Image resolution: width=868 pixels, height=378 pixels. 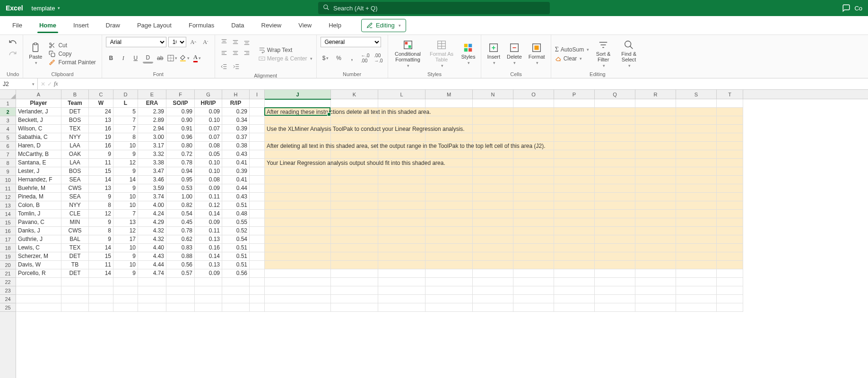 What do you see at coordinates (236, 129) in the screenshot?
I see `cell-H4: 0.39` at bounding box center [236, 129].